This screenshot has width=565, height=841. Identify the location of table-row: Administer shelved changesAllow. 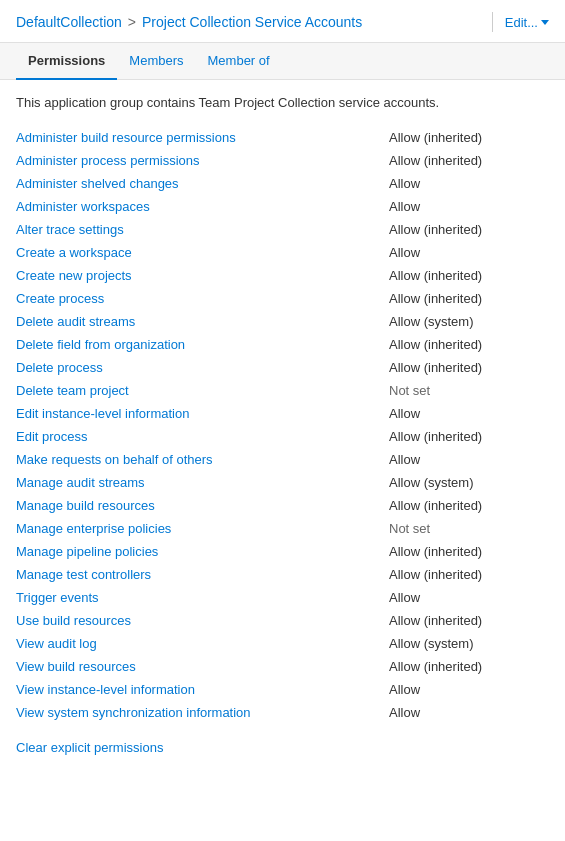
(282, 184).